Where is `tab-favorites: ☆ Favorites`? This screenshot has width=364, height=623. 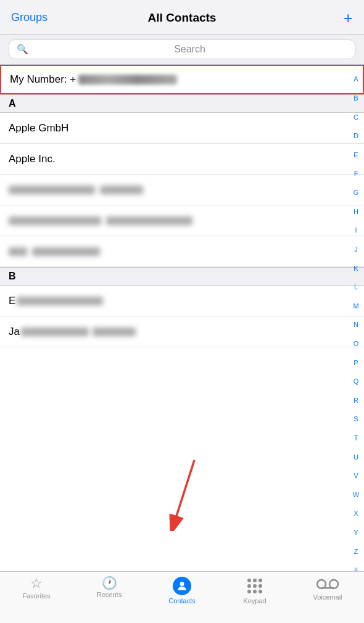
tab-favorites: ☆ Favorites is located at coordinates (36, 588).